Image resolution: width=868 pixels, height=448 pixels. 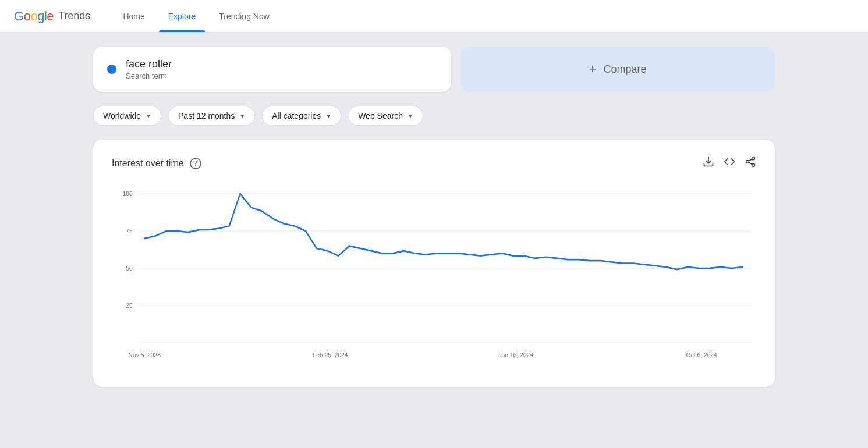 I want to click on filter-region-label: Worldwide, so click(x=122, y=116).